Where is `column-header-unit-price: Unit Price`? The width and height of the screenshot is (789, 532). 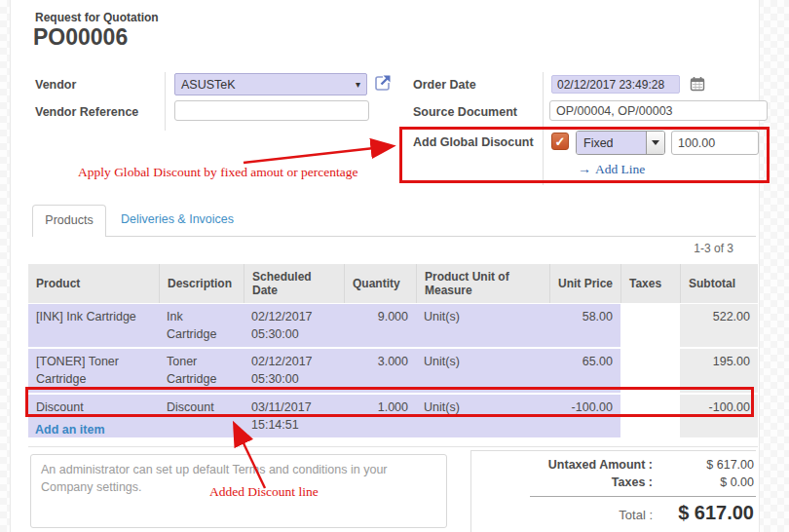
column-header-unit-price: Unit Price is located at coordinates (584, 284).